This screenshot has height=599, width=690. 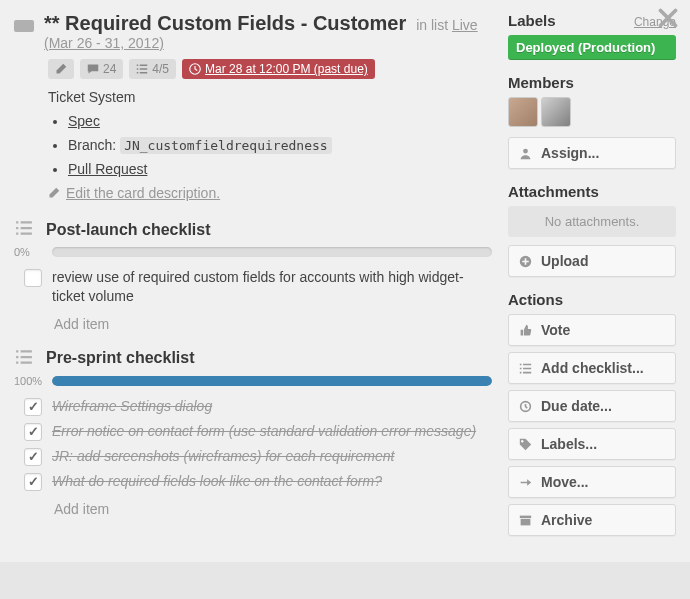 I want to click on no-attachments: No attachments., so click(x=592, y=222).